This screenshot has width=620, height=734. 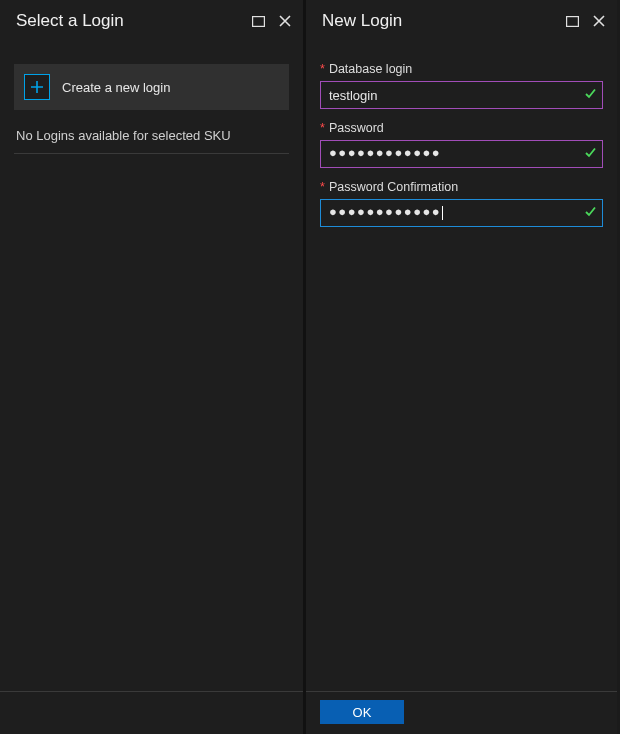 What do you see at coordinates (462, 213) in the screenshot?
I see `password-confirmation-input-wrap: ●●●●●●●●●●●●` at bounding box center [462, 213].